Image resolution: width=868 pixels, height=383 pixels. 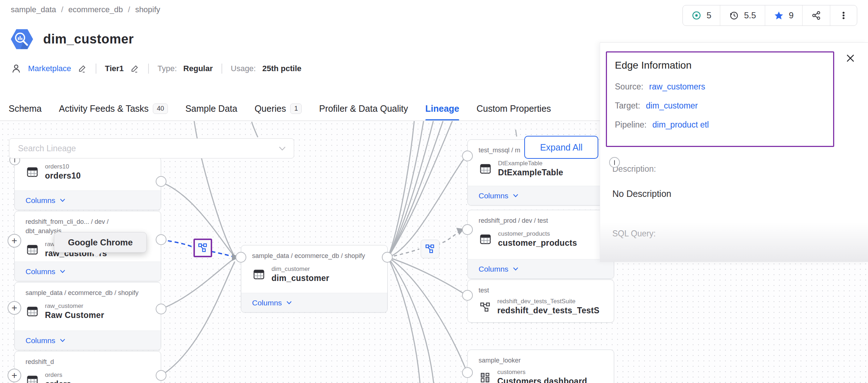 What do you see at coordinates (677, 87) in the screenshot?
I see `source-link: raw_customers` at bounding box center [677, 87].